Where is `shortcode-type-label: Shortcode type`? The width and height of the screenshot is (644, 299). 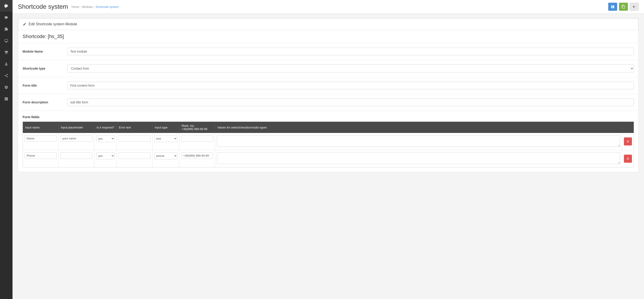
shortcode-type-label: Shortcode type is located at coordinates (45, 69).